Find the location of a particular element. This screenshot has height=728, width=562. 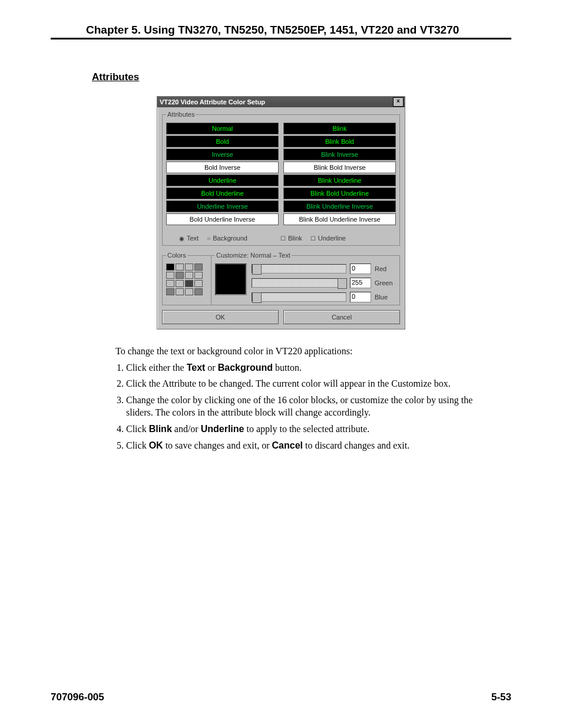

color-palette is located at coordinates (187, 279).